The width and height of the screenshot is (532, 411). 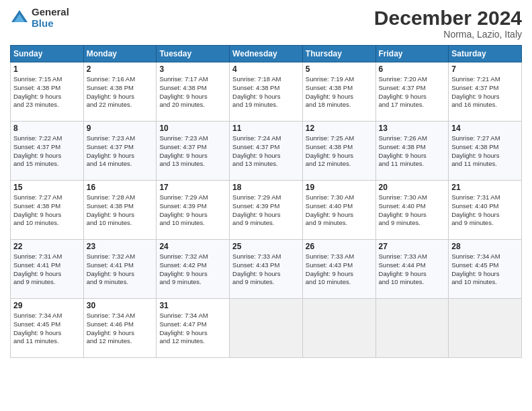 I want to click on col-wednesday: Wednesday, so click(x=266, y=54).